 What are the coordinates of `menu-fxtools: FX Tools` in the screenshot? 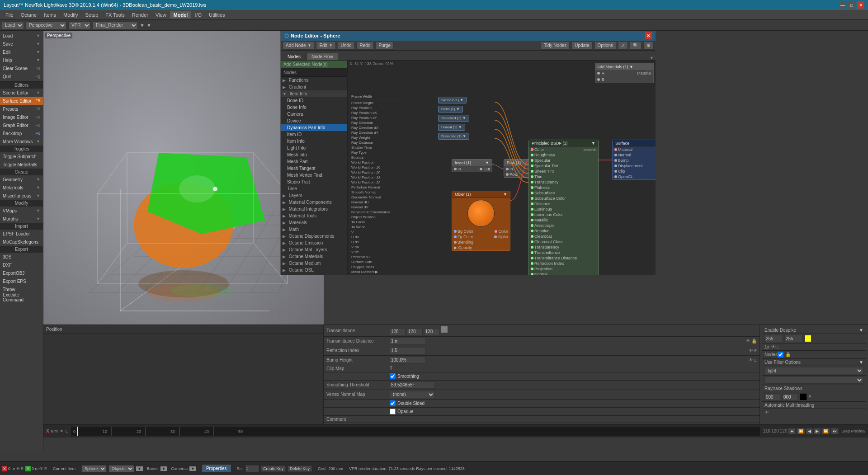 It's located at (115, 15).